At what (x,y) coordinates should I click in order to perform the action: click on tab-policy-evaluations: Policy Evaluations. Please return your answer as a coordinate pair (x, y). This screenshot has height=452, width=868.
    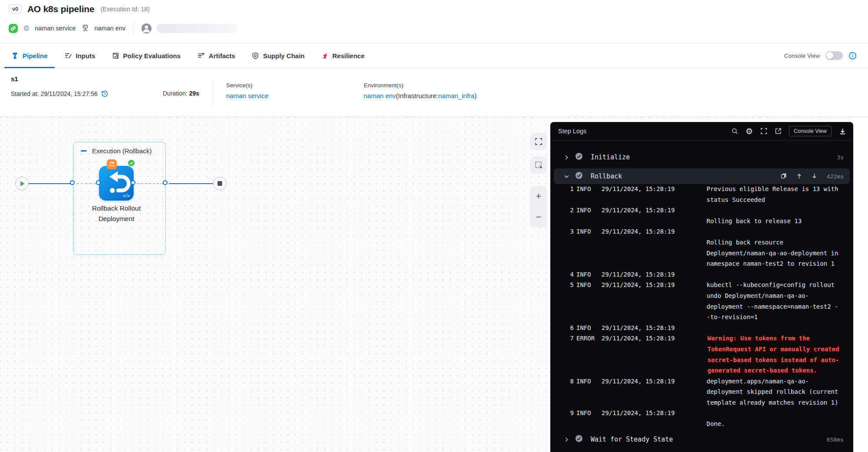
    Looking at the image, I should click on (147, 56).